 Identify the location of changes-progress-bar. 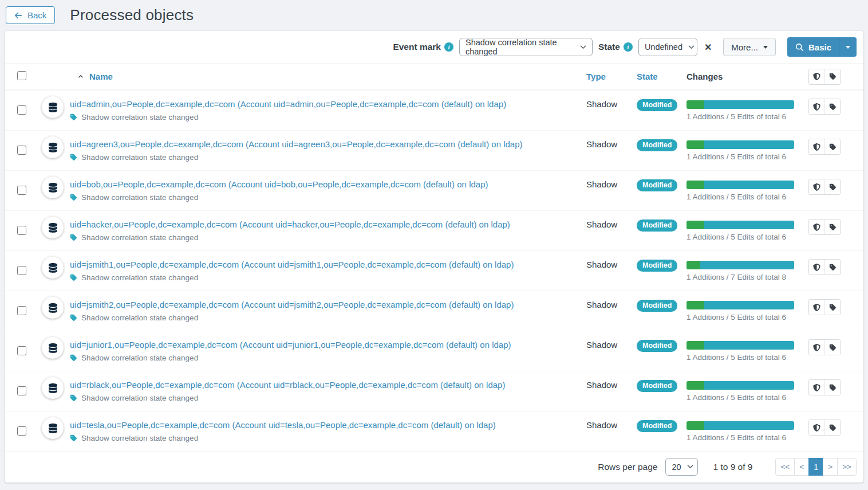
(740, 185).